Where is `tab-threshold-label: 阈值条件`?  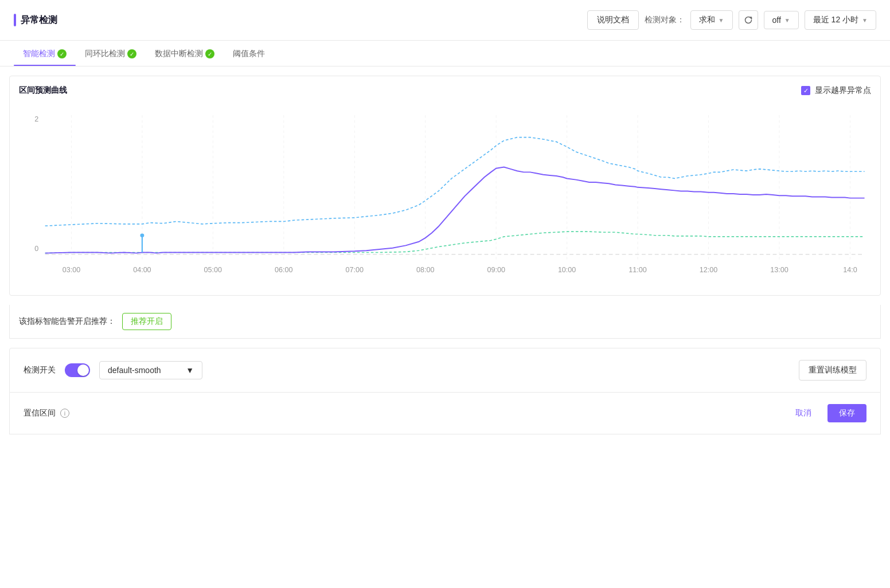
tab-threshold-label: 阈值条件 is located at coordinates (249, 54).